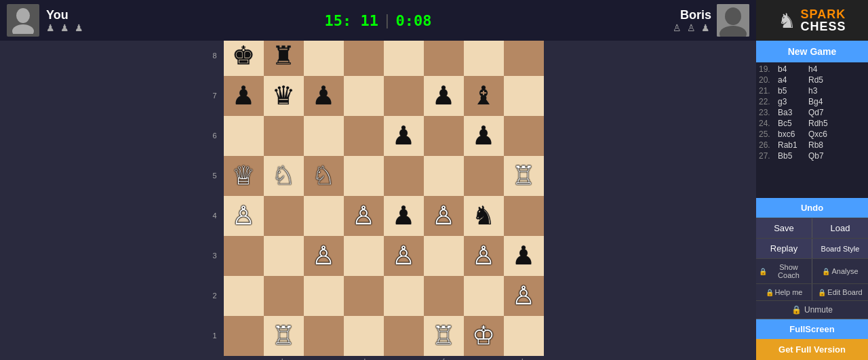  Describe the element at coordinates (283, 58) in the screenshot. I see `square-b8: ♜` at that location.